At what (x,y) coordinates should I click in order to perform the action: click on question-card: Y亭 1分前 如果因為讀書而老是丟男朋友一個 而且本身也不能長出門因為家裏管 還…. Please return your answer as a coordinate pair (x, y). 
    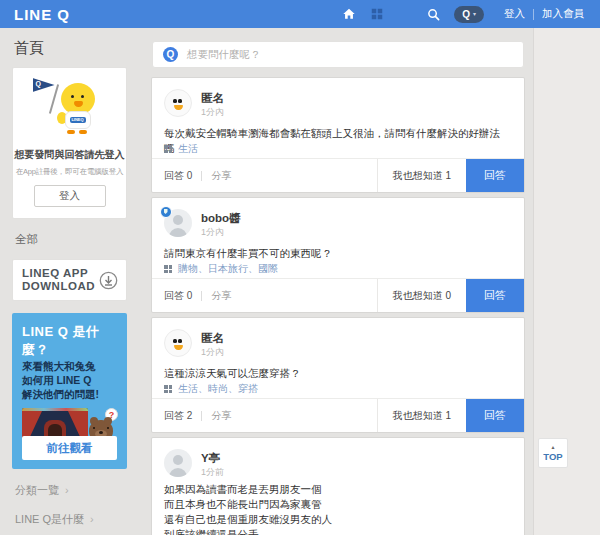
    Looking at the image, I should click on (338, 486).